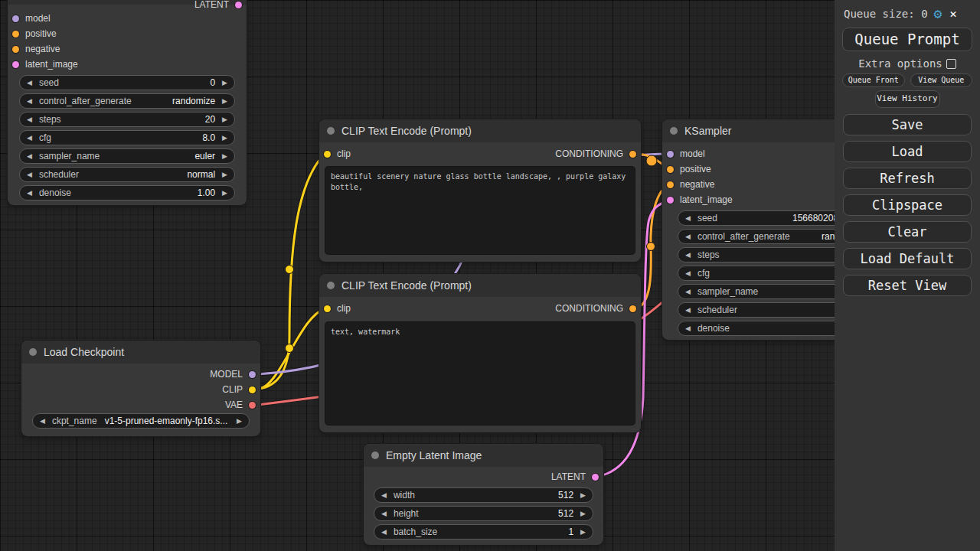 The height and width of the screenshot is (551, 980). Describe the element at coordinates (484, 532) in the screenshot. I see `widget-batch-size: ◀ batch_size 1 ▶` at that location.